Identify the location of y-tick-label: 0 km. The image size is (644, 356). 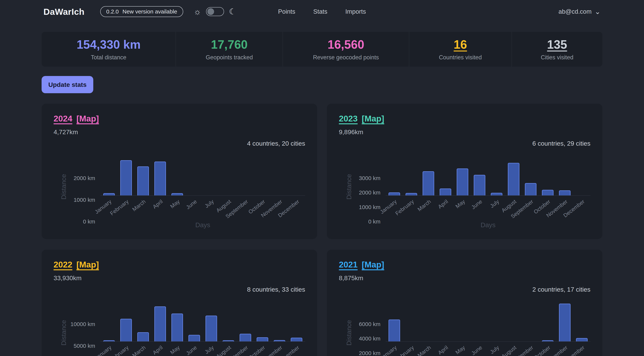
(89, 222).